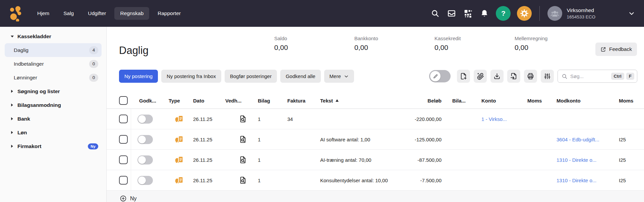 The height and width of the screenshot is (202, 644). Describe the element at coordinates (237, 76) in the screenshot. I see `action-buttons: Ny postering Ny postering fra Inbox Bogf…` at that location.